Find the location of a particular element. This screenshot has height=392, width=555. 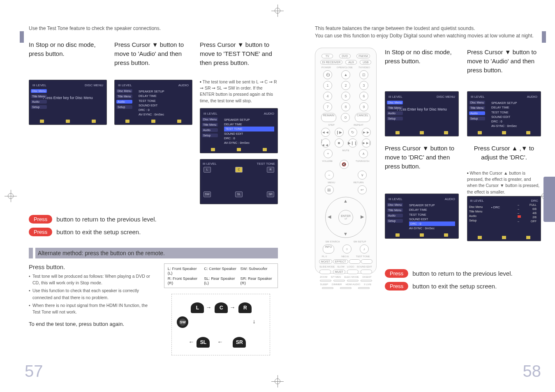

legend-R: R: Front Speaker (R) is located at coordinates (185, 281).